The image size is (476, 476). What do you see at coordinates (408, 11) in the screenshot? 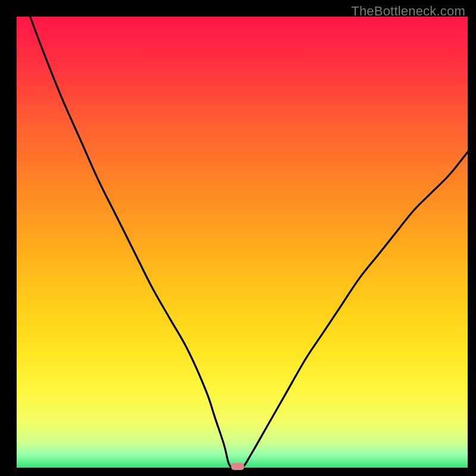
I see `watermark-text: TheBottleneck.com` at bounding box center [408, 11].